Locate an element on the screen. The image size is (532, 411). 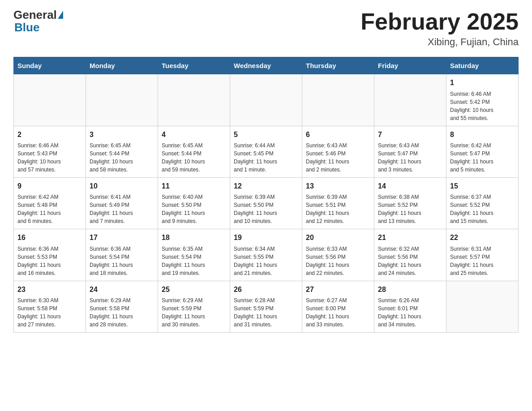
day-number: 16 is located at coordinates (50, 238).